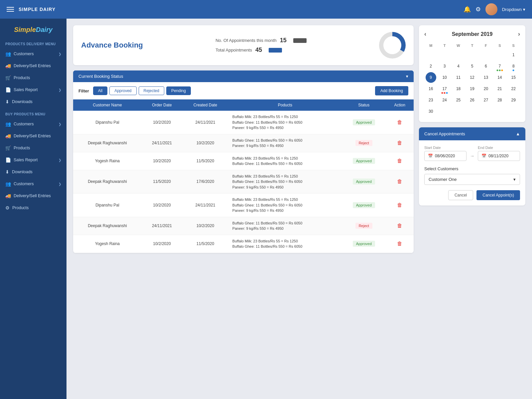  Describe the element at coordinates (33, 136) in the screenshot. I see `sidebar-item-delivery-entries-buy: 🚚Delivery/Sell Entries` at that location.